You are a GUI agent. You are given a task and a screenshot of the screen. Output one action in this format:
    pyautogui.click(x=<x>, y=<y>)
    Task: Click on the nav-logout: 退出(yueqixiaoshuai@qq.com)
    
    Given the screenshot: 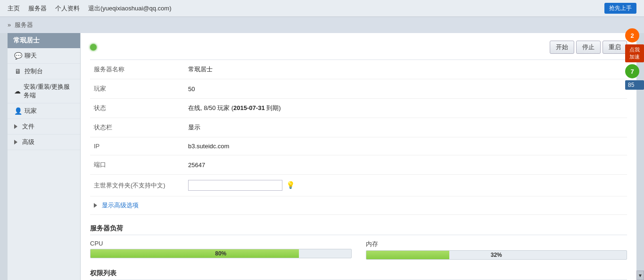 What is the action you would take?
    pyautogui.click(x=130, y=8)
    